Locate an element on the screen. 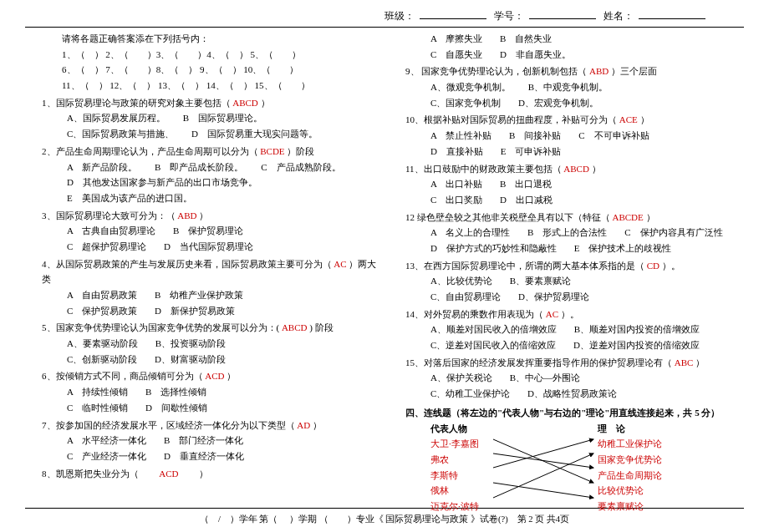 The height and width of the screenshot is (532, 769). q2-d: D 其他发达国家参与新产品的出口市场竞争。 is located at coordinates (162, 182).